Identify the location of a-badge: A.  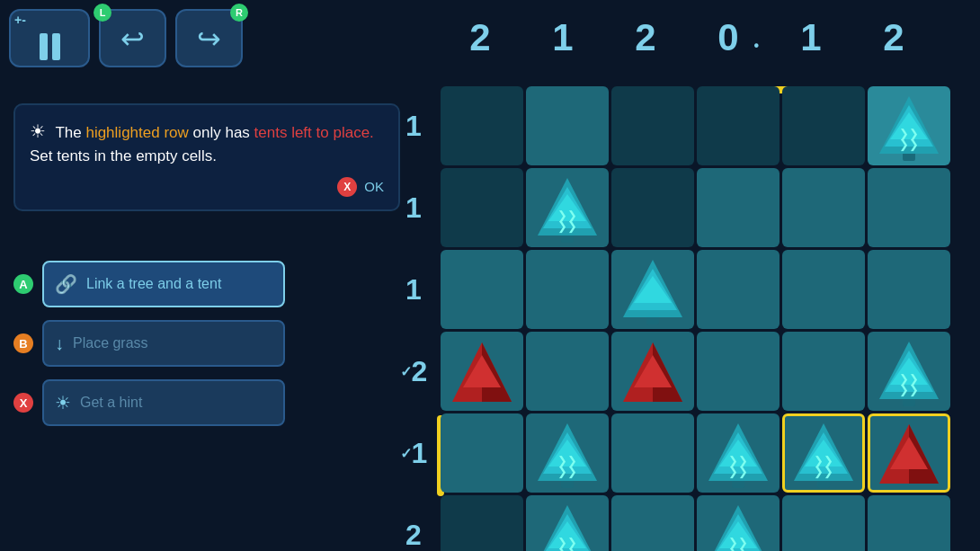
(23, 284).